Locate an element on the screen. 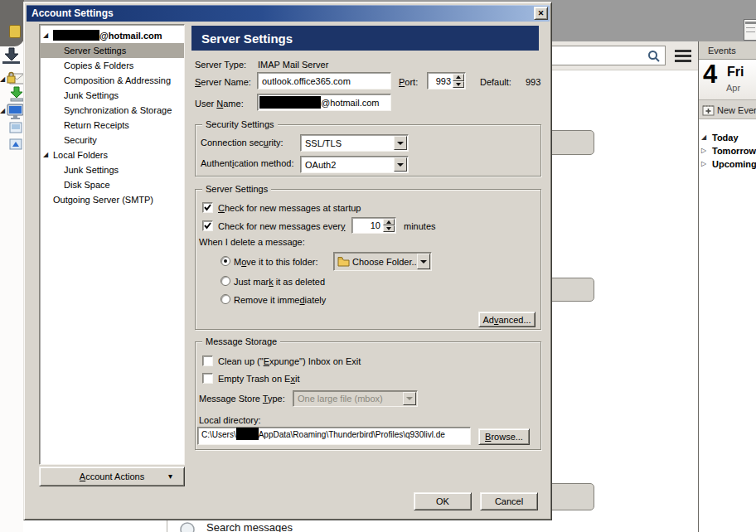 This screenshot has height=532, width=756. advanced-button: Advanced... is located at coordinates (507, 320).